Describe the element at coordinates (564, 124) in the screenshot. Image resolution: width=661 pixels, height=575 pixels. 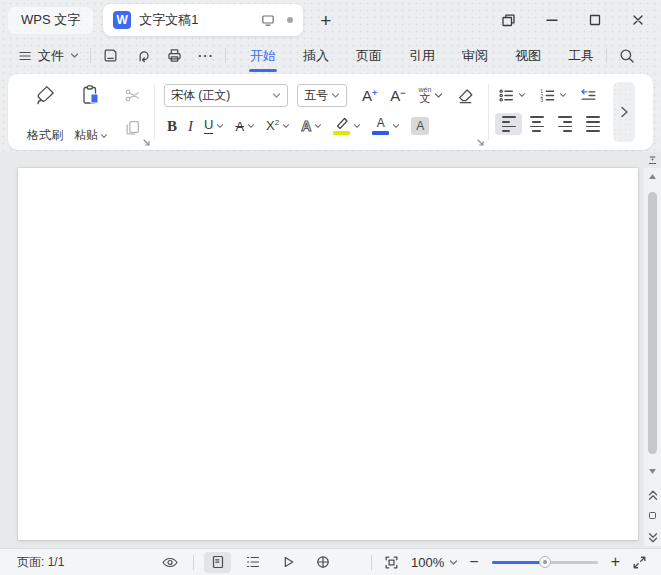
I see `align-right-button` at that location.